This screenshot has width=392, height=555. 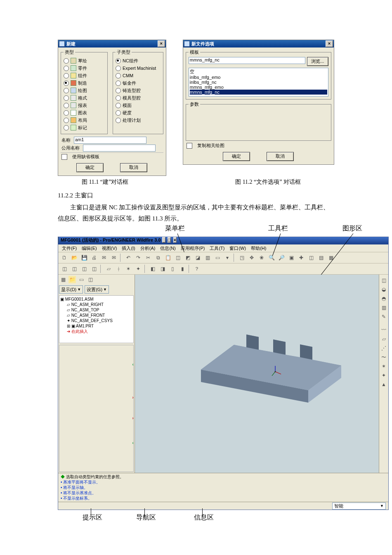 I want to click on type-option-format: 格式, so click(x=84, y=98).